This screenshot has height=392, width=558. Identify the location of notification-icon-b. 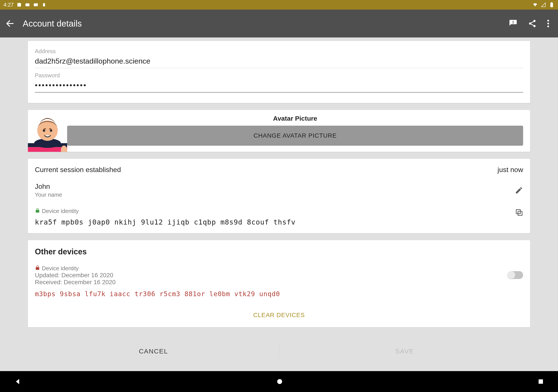
(27, 5).